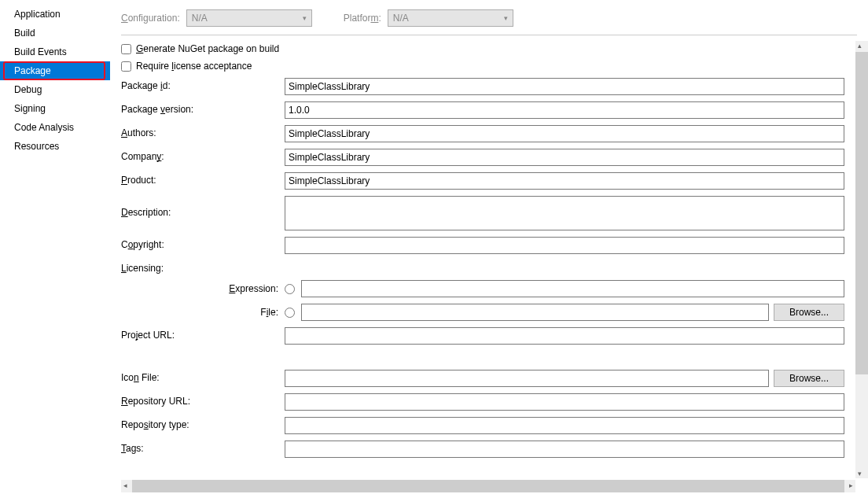 The image size is (868, 494). Describe the element at coordinates (151, 18) in the screenshot. I see `configuration-label: Configuration:` at that location.